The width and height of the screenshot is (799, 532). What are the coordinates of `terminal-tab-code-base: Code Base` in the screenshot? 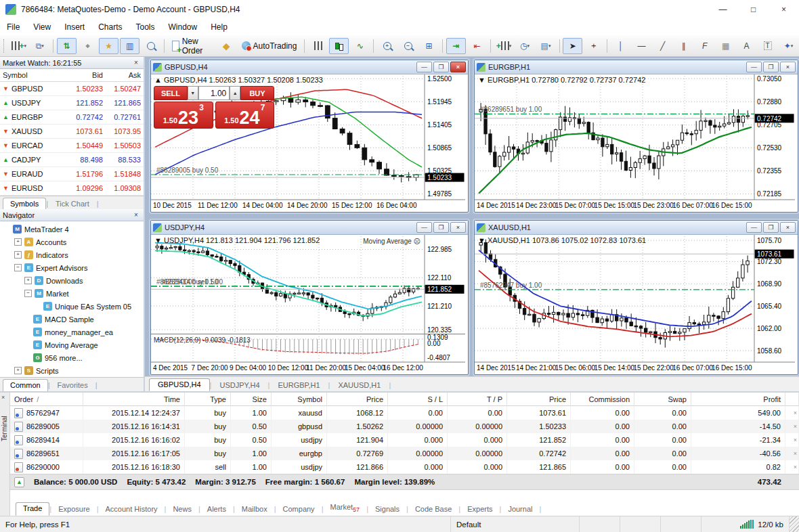 It's located at (433, 510).